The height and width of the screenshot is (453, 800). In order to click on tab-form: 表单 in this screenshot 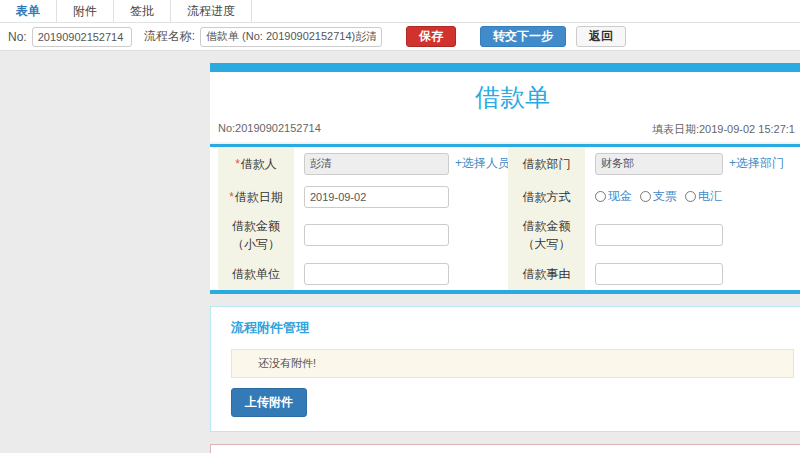, I will do `click(28, 11)`.